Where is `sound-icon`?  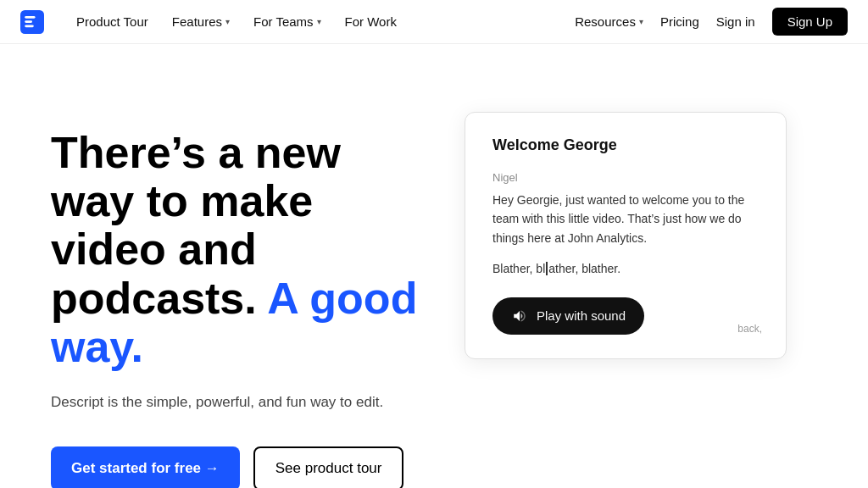 sound-icon is located at coordinates (520, 316).